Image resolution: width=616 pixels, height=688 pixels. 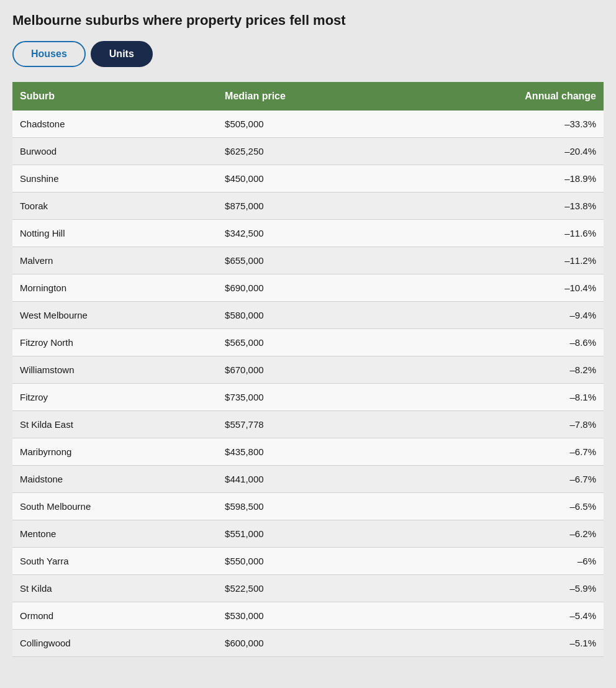 I want to click on table-row: Sunshine$450,000–18.9%, so click(x=308, y=179).